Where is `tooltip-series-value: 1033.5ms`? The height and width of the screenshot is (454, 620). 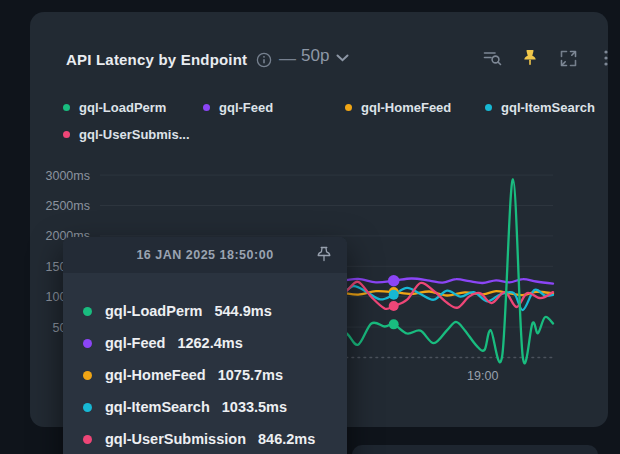
tooltip-series-value: 1033.5ms is located at coordinates (254, 407).